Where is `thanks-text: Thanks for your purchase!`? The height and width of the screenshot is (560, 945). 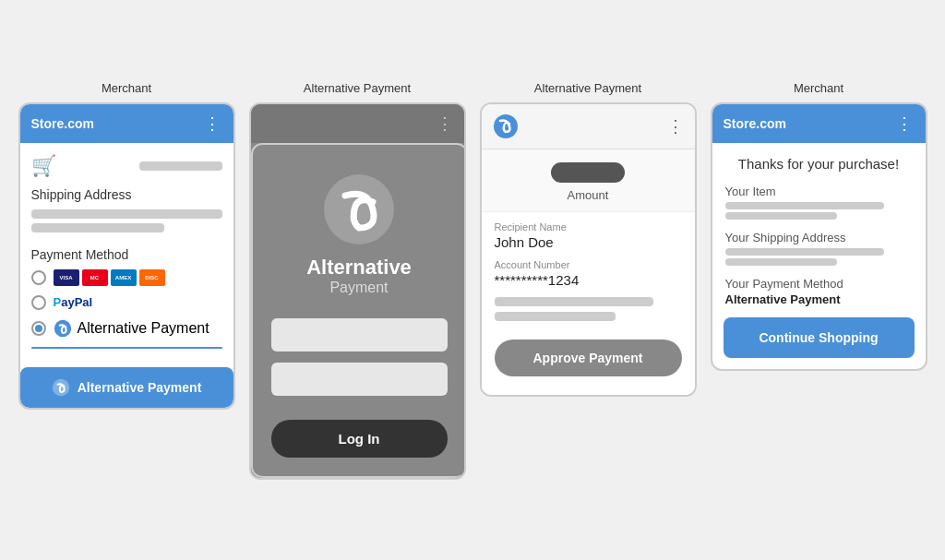 thanks-text: Thanks for your purchase! is located at coordinates (819, 164).